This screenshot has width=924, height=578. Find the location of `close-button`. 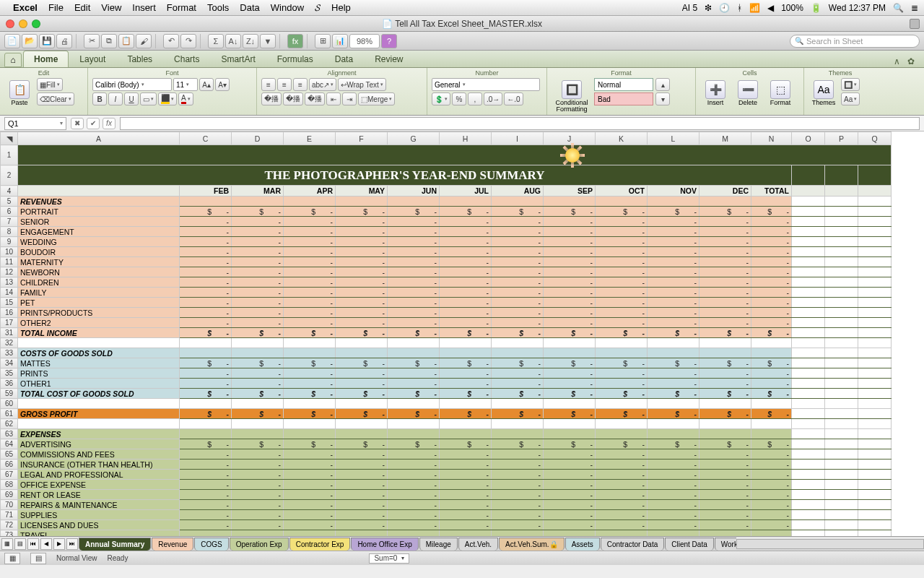

close-button is located at coordinates (10, 24).